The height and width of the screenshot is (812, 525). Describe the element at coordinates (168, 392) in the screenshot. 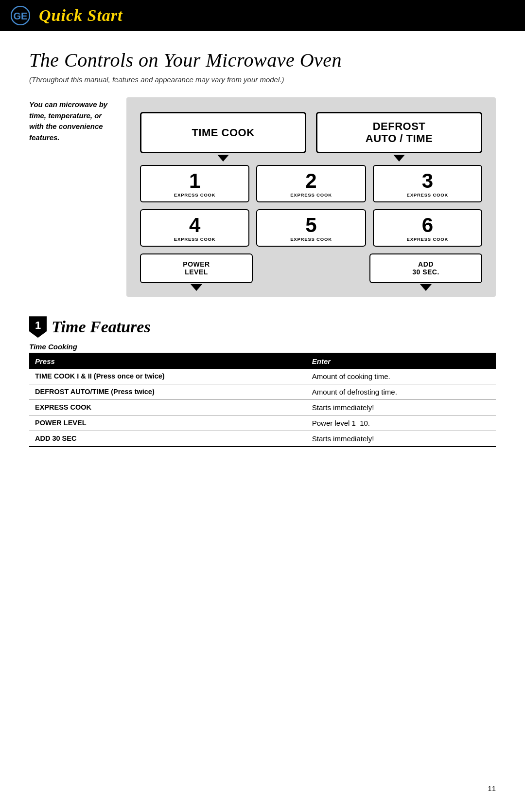

I see `press-defrost: DEFROST AUTO/TIME (Press twice)` at that location.